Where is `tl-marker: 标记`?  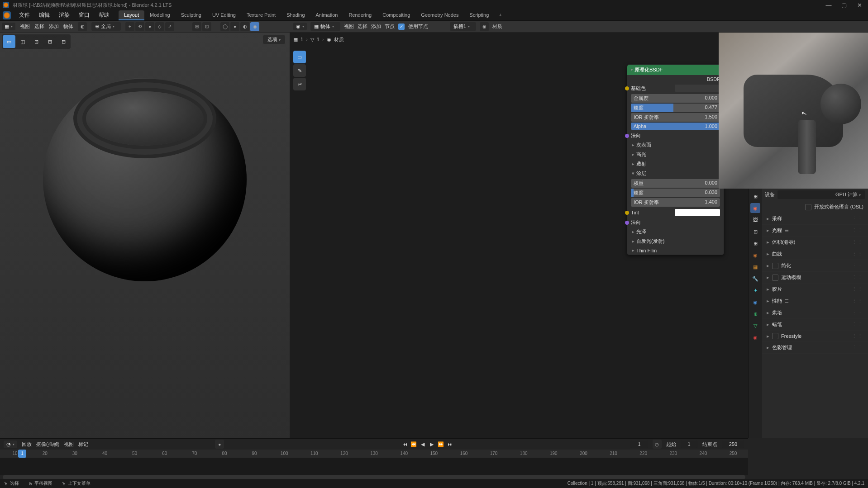 tl-marker: 标记 is located at coordinates (83, 444).